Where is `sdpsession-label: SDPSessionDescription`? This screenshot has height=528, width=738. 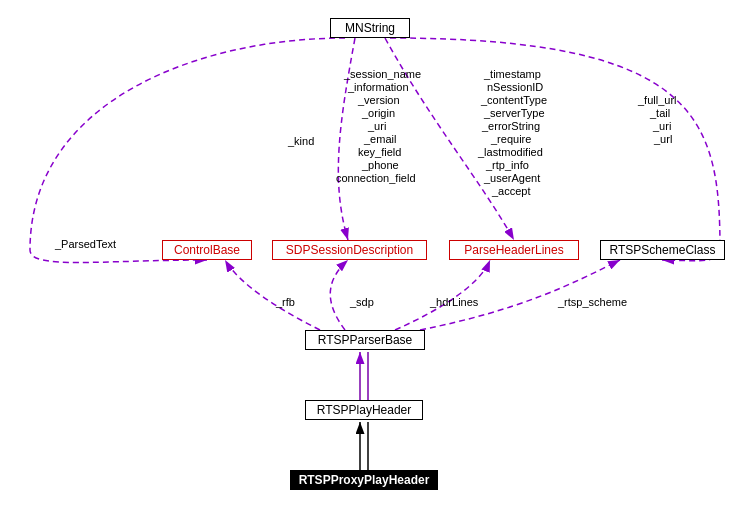 sdpsession-label: SDPSessionDescription is located at coordinates (350, 250).